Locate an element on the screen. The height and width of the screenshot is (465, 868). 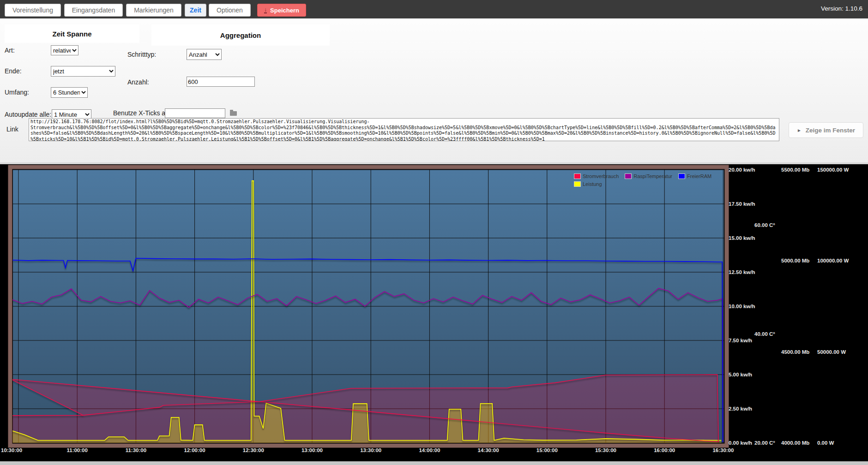
y-axis-kwh-tick-label: 12.50 kw/h is located at coordinates (742, 272).